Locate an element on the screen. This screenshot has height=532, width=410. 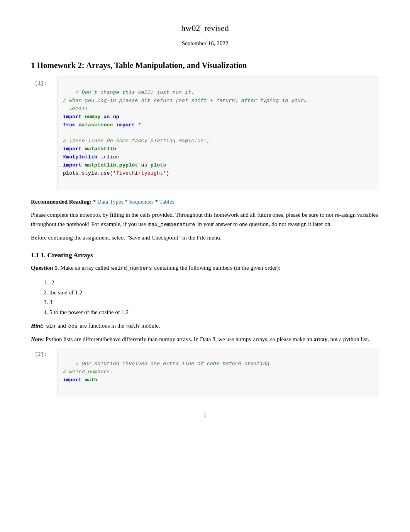
cell1-import-plots: import matplotlib.pyplot as plots is located at coordinates (114, 165).